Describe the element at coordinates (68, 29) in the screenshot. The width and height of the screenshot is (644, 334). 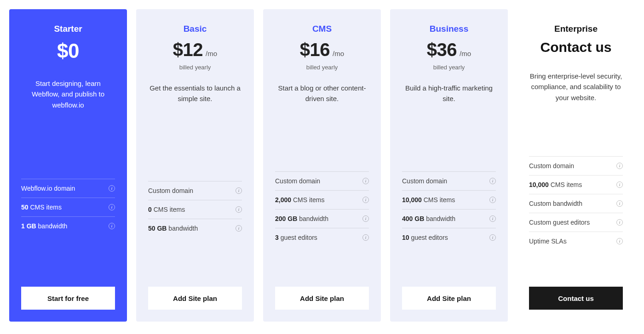
I see `plan-name: Starter` at that location.